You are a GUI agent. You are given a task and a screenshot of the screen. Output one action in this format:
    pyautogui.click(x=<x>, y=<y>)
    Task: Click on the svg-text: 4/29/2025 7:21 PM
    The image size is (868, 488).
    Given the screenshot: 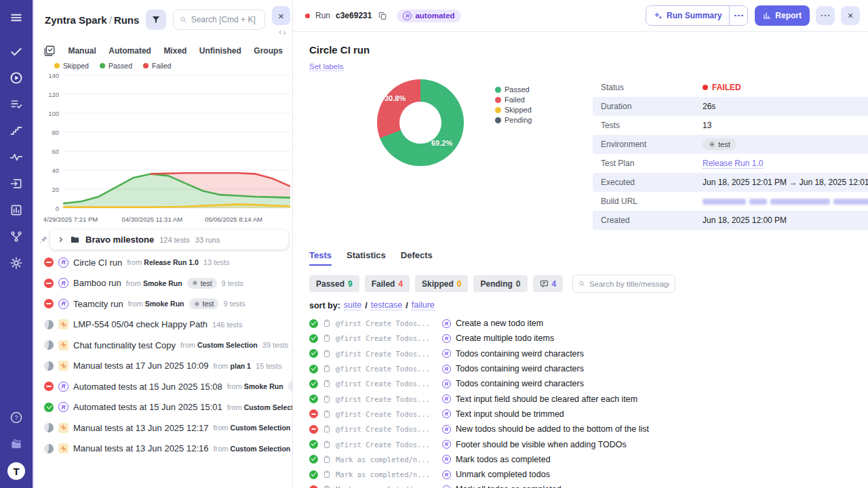 What is the action you would take?
    pyautogui.click(x=71, y=220)
    